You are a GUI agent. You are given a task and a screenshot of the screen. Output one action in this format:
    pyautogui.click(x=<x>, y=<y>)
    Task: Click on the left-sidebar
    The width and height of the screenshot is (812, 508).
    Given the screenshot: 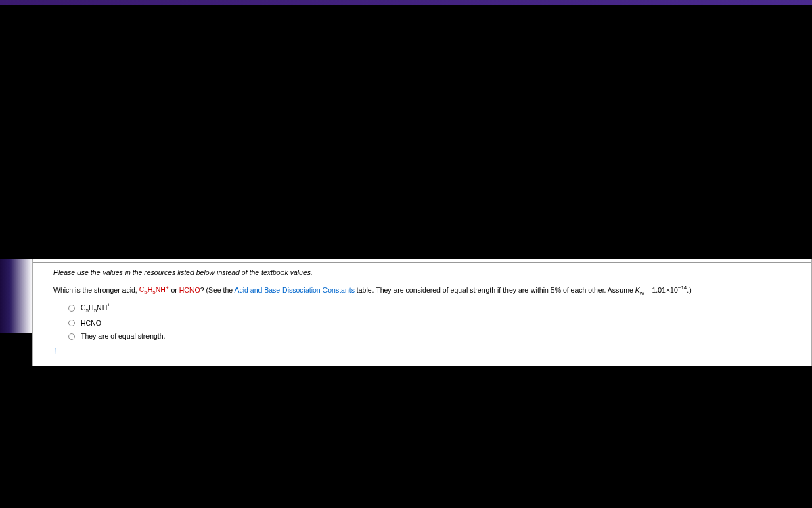 What is the action you would take?
    pyautogui.click(x=16, y=296)
    